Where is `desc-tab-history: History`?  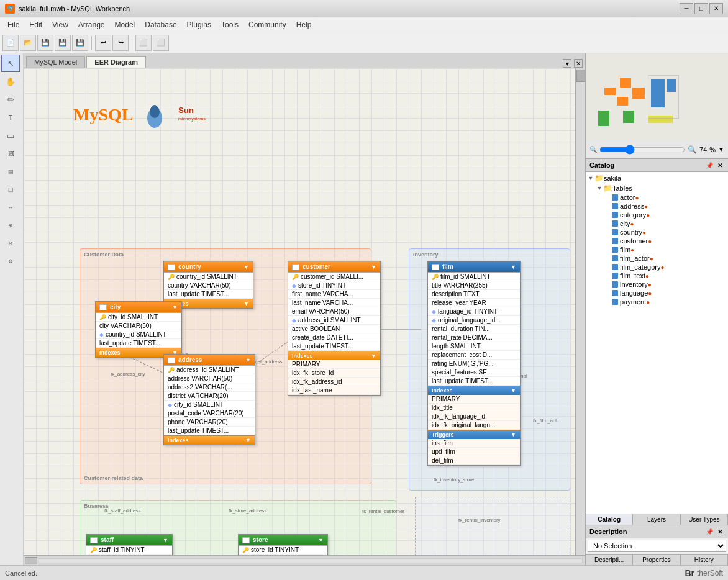
desc-tab-history: History is located at coordinates (704, 560).